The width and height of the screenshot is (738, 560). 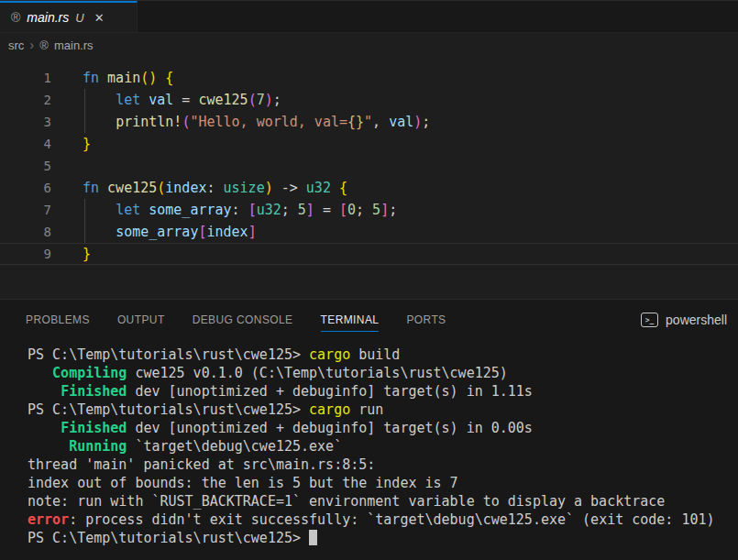 I want to click on line-number: 8, so click(x=26, y=232).